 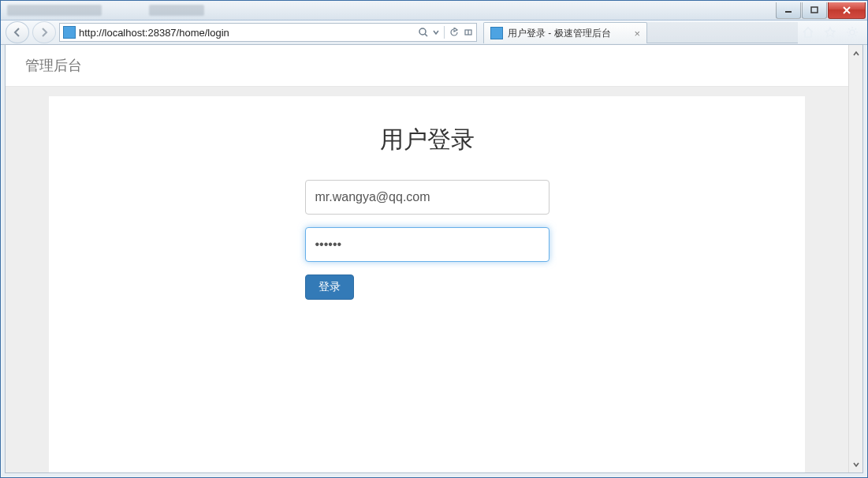 What do you see at coordinates (637, 33) in the screenshot?
I see `tab-close-button: ×` at bounding box center [637, 33].